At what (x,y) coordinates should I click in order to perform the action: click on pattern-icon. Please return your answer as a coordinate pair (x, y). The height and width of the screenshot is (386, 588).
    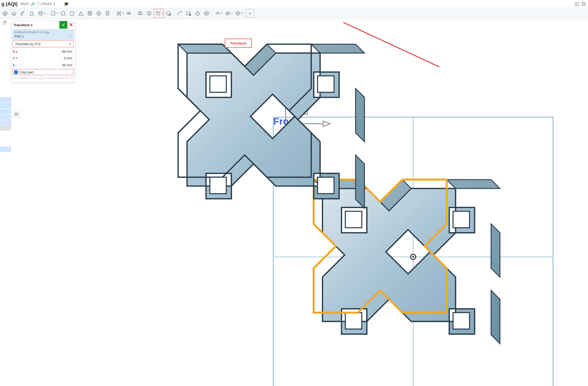
    Looking at the image, I should click on (119, 13).